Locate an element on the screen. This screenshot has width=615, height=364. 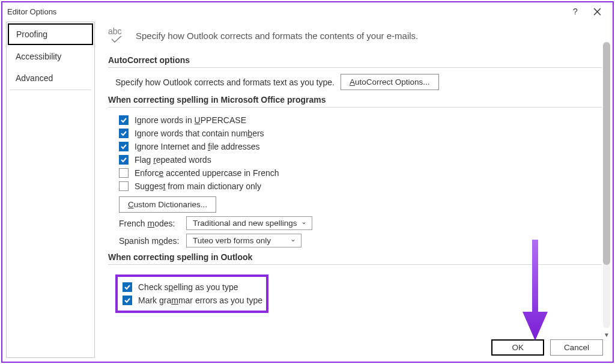
check-label: Ignore Internet and file addresses is located at coordinates (197, 147).